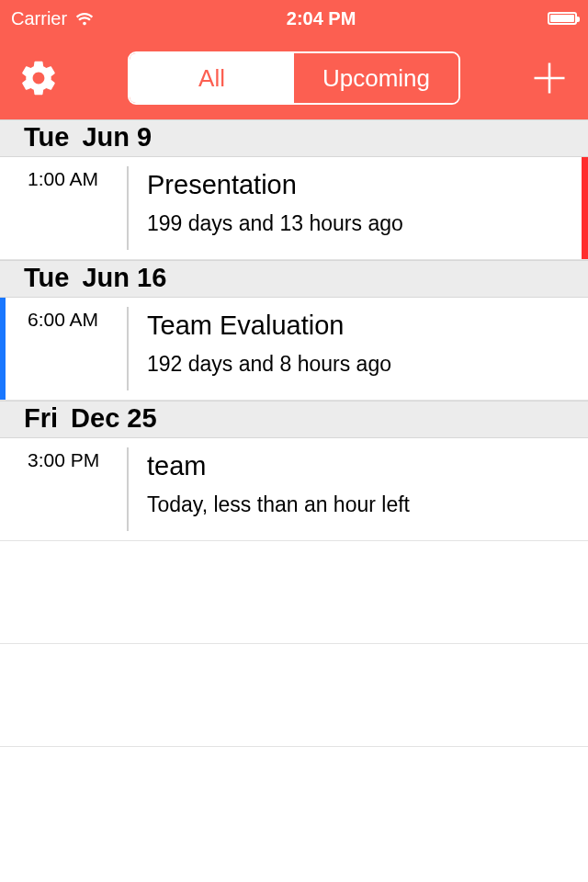 Image resolution: width=588 pixels, height=882 pixels. I want to click on view-filter-segmented: All Upcoming, so click(294, 78).